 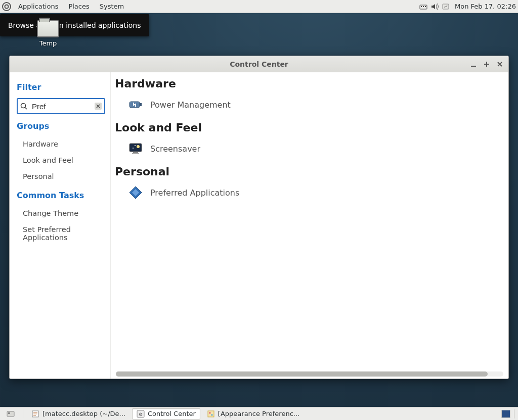 What do you see at coordinates (500, 64) in the screenshot?
I see `window-close-button` at bounding box center [500, 64].